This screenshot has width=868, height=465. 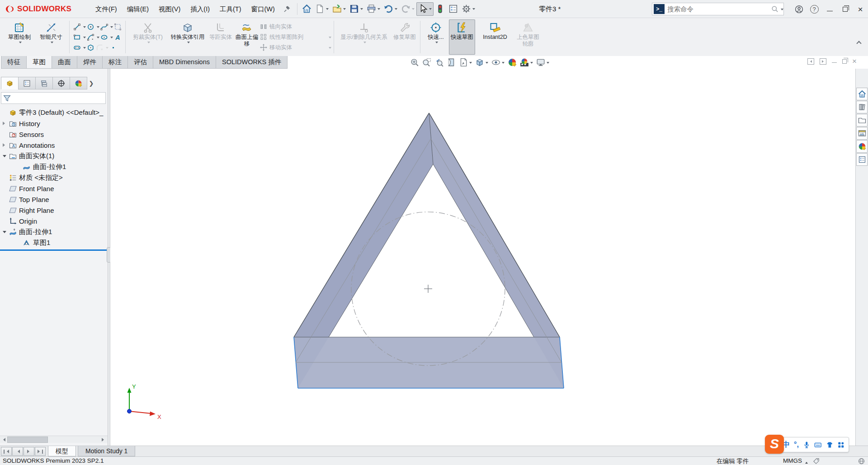 What do you see at coordinates (19, 37) in the screenshot?
I see `sketch-button: 草图绘制` at bounding box center [19, 37].